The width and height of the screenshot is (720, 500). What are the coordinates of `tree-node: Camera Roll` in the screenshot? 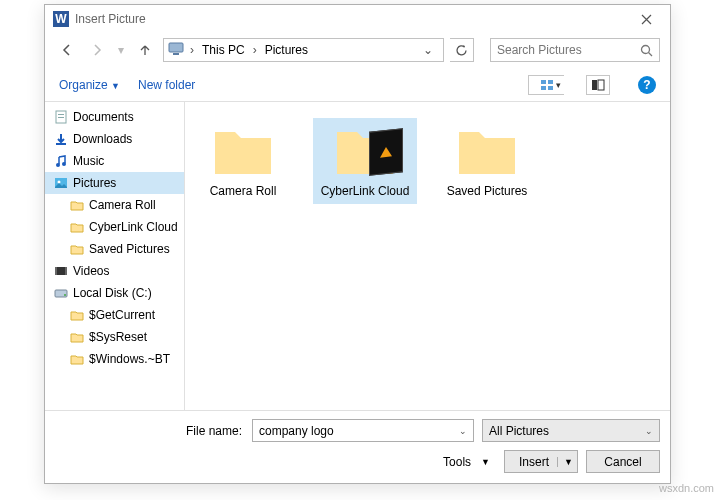 It's located at (114, 205).